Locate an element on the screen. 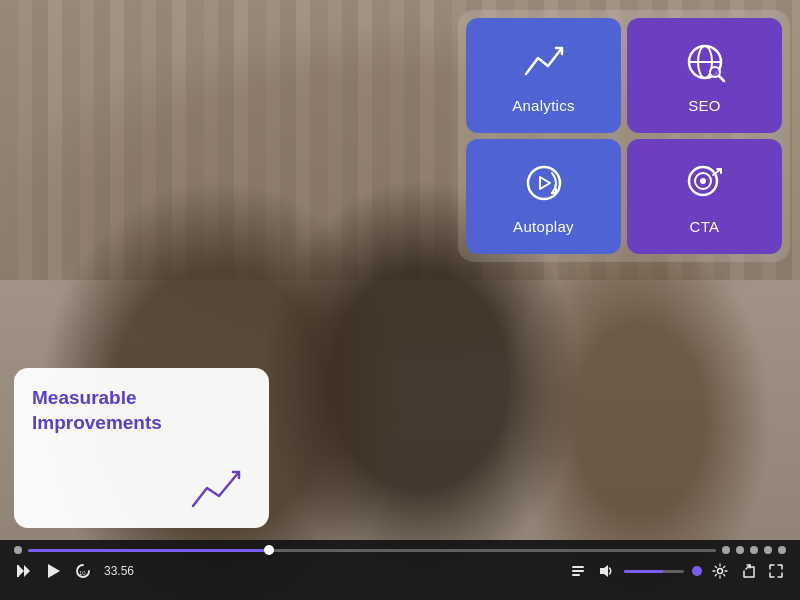 This screenshot has width=800, height=600. improvement-card: Measurable Improvements is located at coordinates (142, 448).